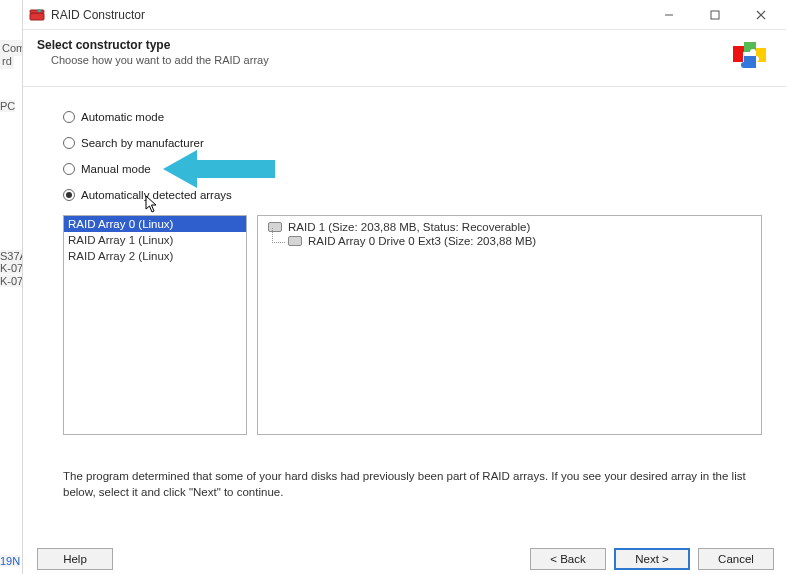  What do you see at coordinates (155, 240) in the screenshot?
I see `list-item: RAID Array 1 (Linux)` at bounding box center [155, 240].